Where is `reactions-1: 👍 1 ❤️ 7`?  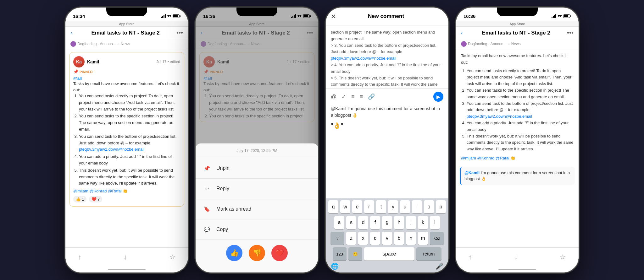 reactions-1: 👍 1 ❤️ 7 is located at coordinates (127, 199).